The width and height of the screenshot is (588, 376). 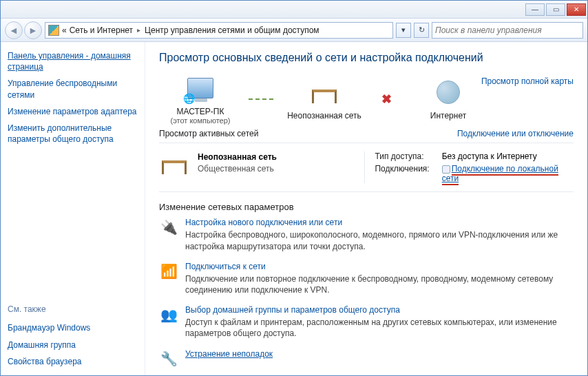 I want to click on active-networks-heading: Просмотр активных сетей, so click(x=209, y=134).